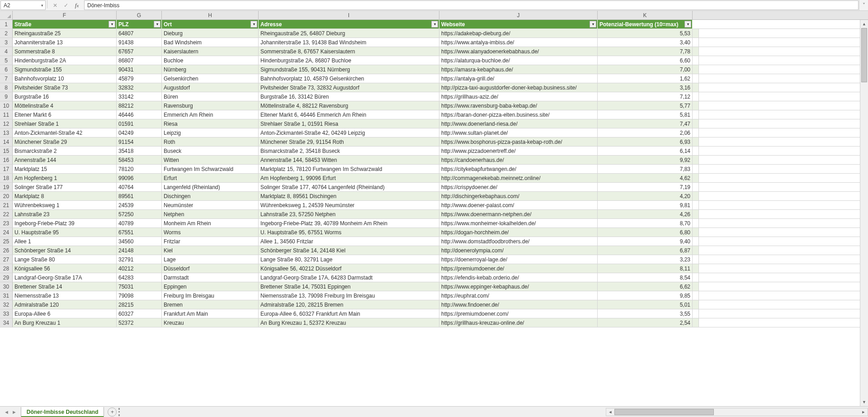 The width and height of the screenshot is (868, 417). Describe the element at coordinates (645, 232) in the screenshot. I see `cell-potenzial: 6,80` at that location.